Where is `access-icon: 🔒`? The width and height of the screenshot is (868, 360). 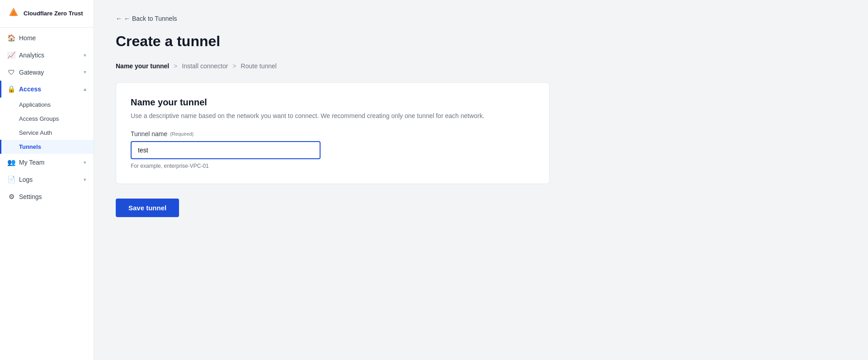
access-icon: 🔒 is located at coordinates (11, 89).